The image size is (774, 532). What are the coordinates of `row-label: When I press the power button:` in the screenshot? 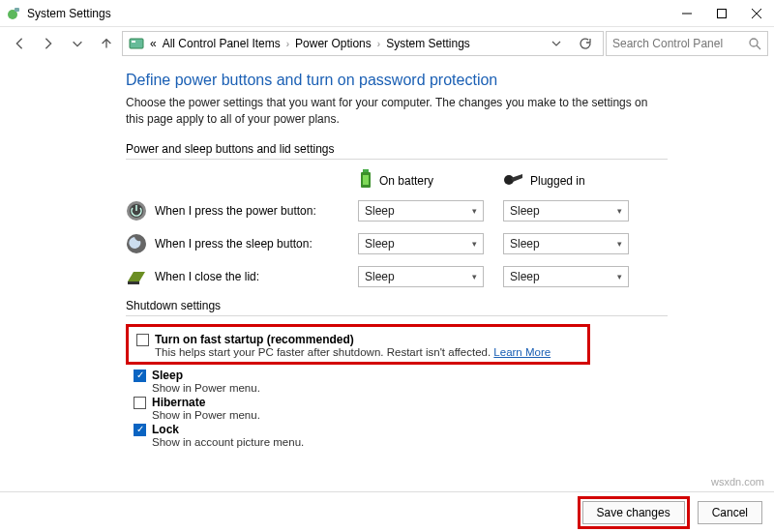 It's located at (236, 211).